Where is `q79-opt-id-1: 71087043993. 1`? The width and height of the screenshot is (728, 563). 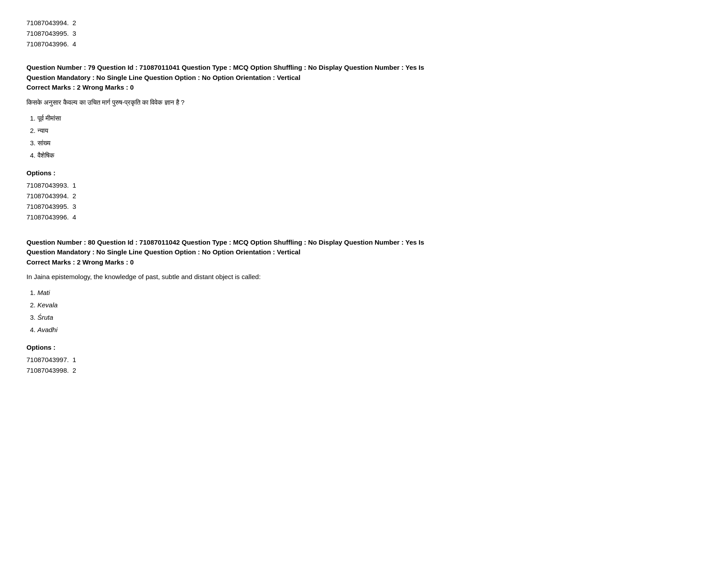
q79-opt-id-1: 71087043993. 1 is located at coordinates (364, 185).